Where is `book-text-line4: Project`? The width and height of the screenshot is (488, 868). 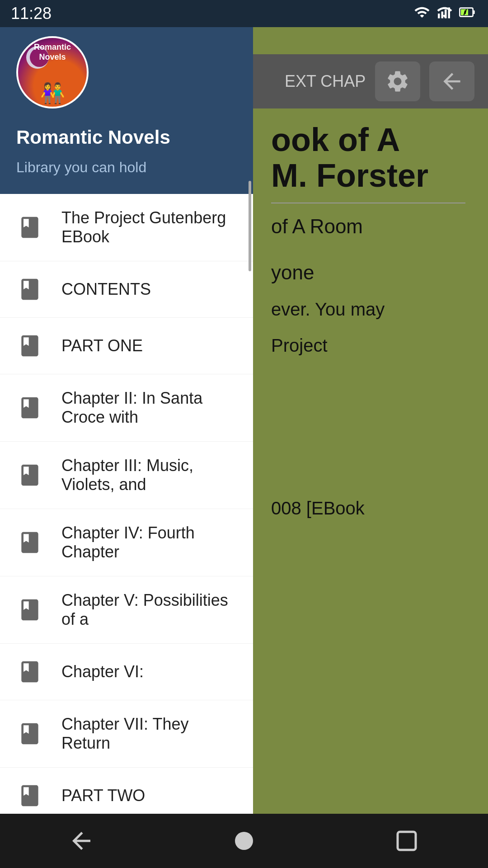
book-text-line4: Project is located at coordinates (368, 345).